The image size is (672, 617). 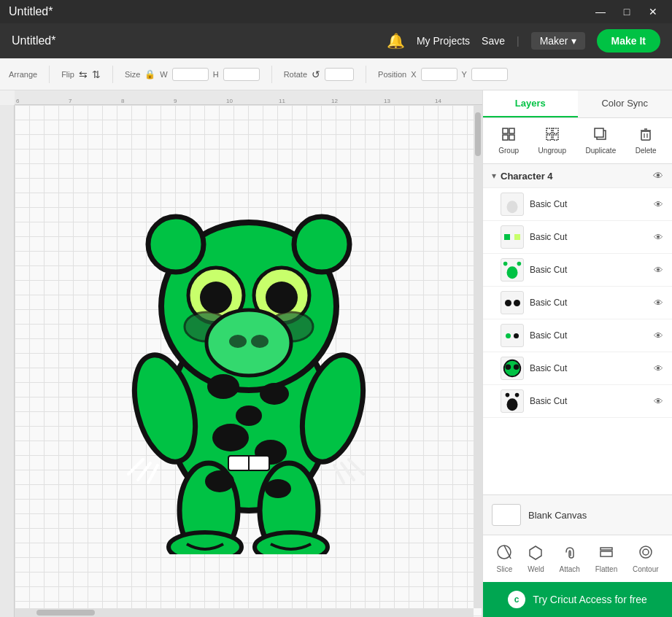 I want to click on flatten-button: Flatten, so click(x=607, y=559).